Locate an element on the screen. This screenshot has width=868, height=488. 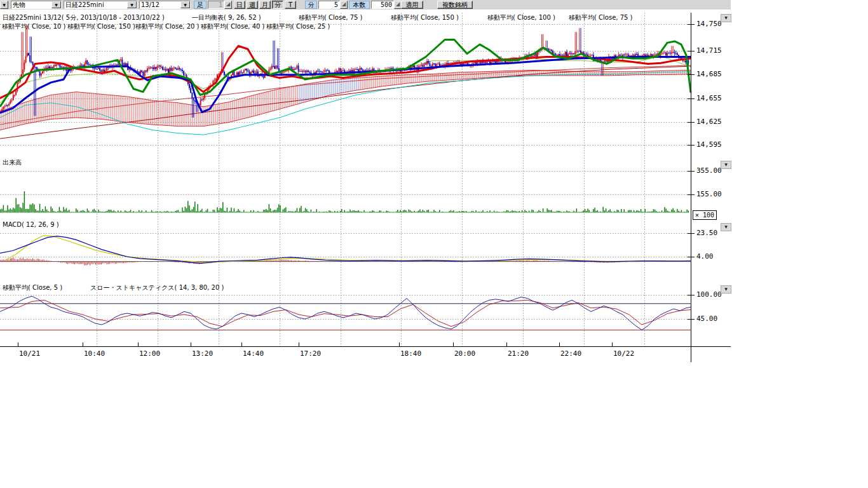
y-tick-label: 155.00 is located at coordinates (709, 194).